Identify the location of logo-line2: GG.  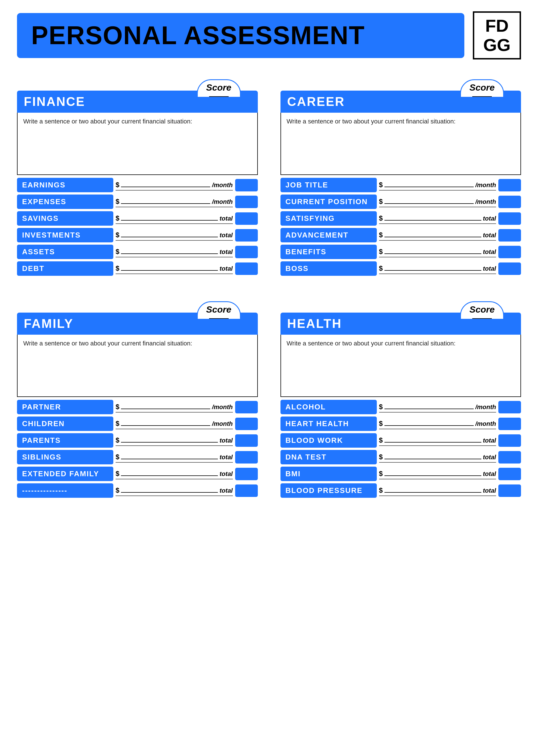
(497, 45).